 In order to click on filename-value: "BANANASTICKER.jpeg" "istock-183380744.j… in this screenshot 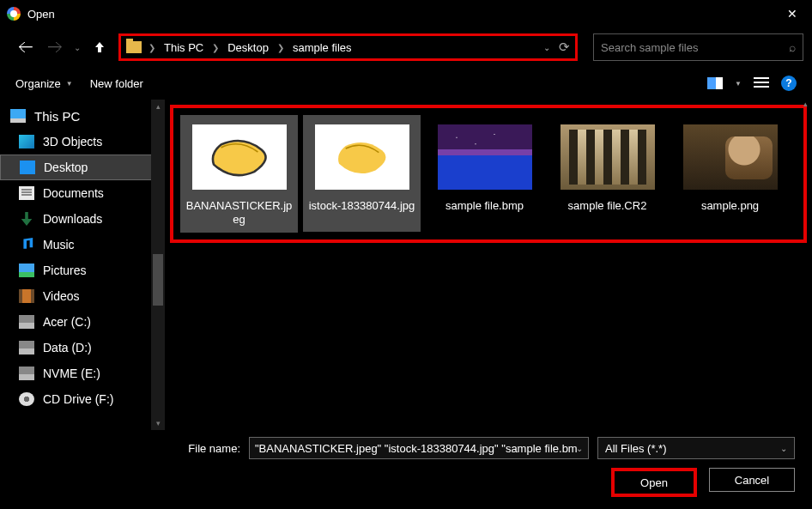, I will do `click(416, 448)`.